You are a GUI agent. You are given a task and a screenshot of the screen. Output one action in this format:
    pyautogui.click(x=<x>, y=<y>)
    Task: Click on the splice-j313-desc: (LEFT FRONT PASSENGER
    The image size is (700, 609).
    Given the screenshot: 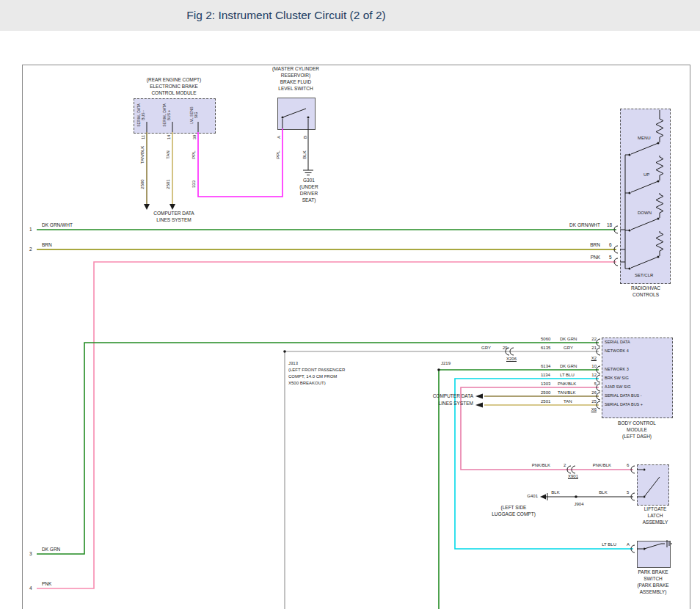 What is the action you would take?
    pyautogui.click(x=317, y=370)
    